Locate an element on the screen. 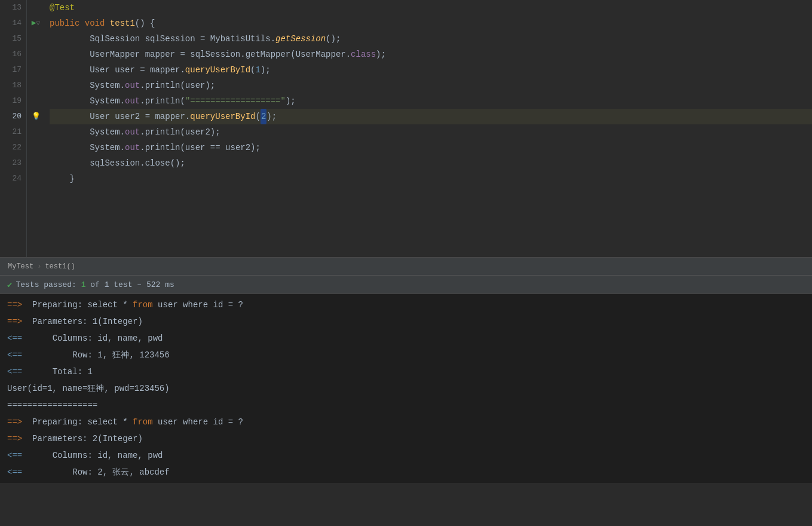 The image size is (812, 526). arrow-left-5: <== is located at coordinates (14, 372).